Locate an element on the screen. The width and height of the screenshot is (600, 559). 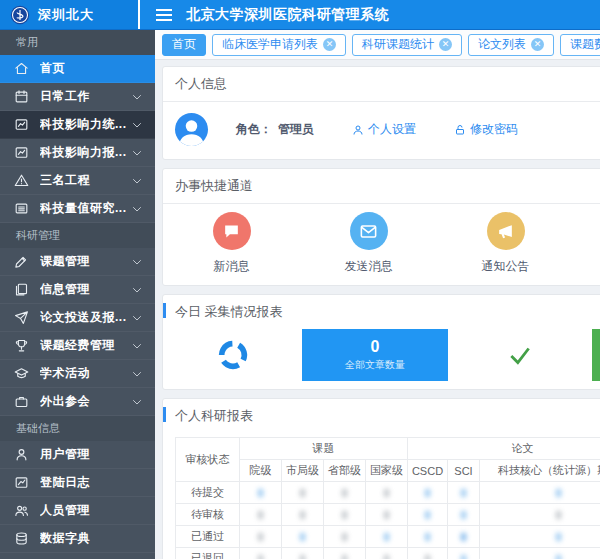
sidebar-item: 科室管理 is located at coordinates (78, 556).